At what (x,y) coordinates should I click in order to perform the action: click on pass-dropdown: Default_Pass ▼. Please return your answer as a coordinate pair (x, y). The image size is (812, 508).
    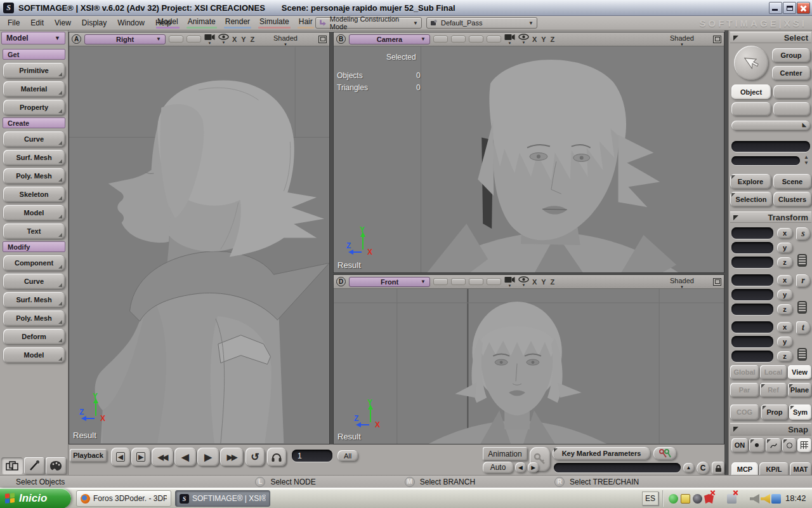
    Looking at the image, I should click on (482, 23).